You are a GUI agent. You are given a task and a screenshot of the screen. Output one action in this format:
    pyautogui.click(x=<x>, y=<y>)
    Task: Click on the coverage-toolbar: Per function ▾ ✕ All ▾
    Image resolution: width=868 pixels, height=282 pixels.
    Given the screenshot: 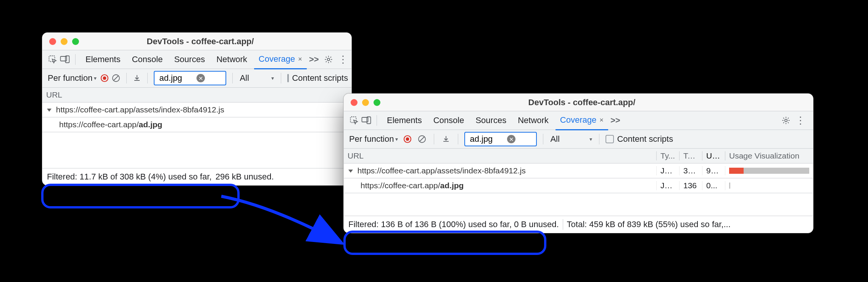 What is the action you would take?
    pyautogui.click(x=197, y=79)
    